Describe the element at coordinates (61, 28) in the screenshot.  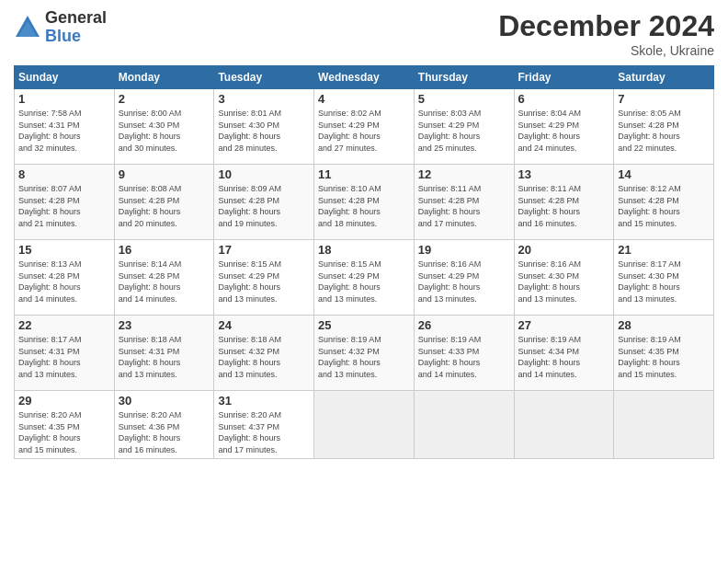
I see `logo: General Blue` at that location.